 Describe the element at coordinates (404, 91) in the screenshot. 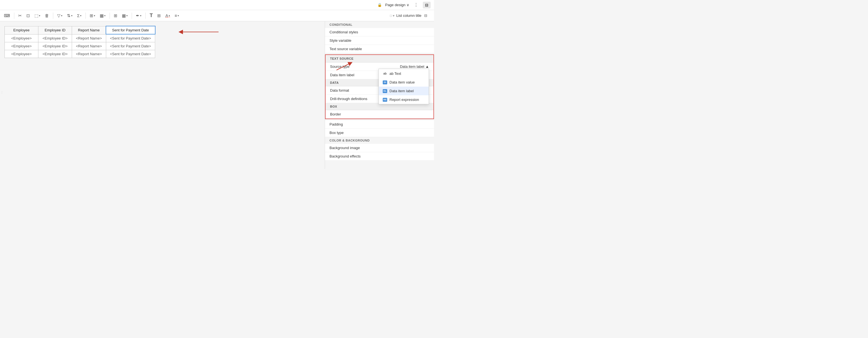

I see `dropdown-item-label: DL Data item label` at that location.